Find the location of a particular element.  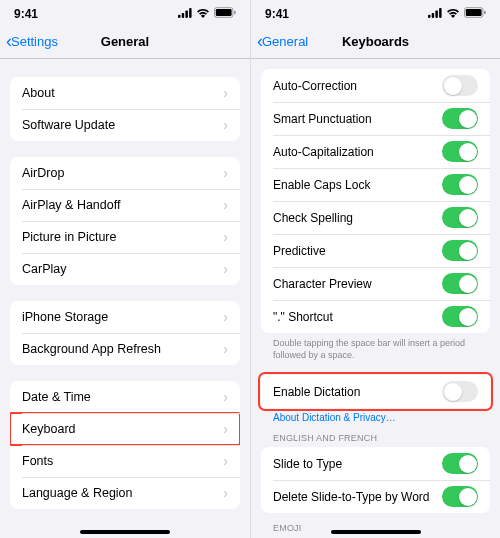

row-smart-punctuation: Smart Punctuation is located at coordinates (376, 118).